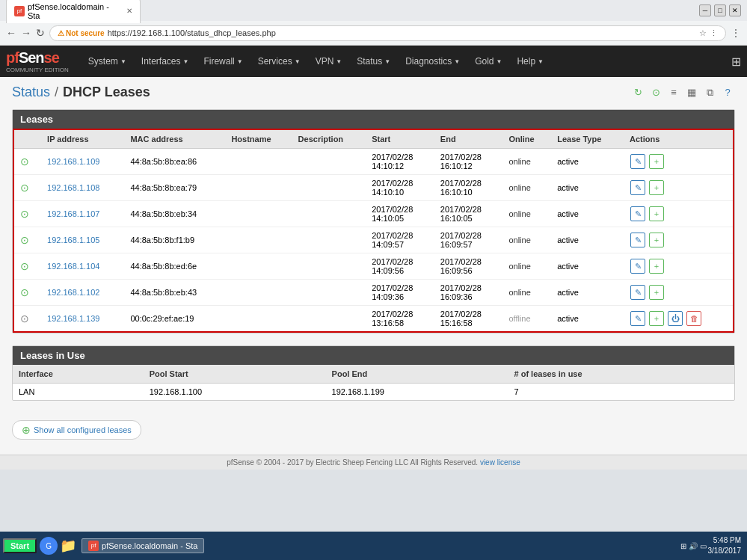  What do you see at coordinates (28, 266) in the screenshot?
I see `status-cell-4: ⊙` at bounding box center [28, 266].